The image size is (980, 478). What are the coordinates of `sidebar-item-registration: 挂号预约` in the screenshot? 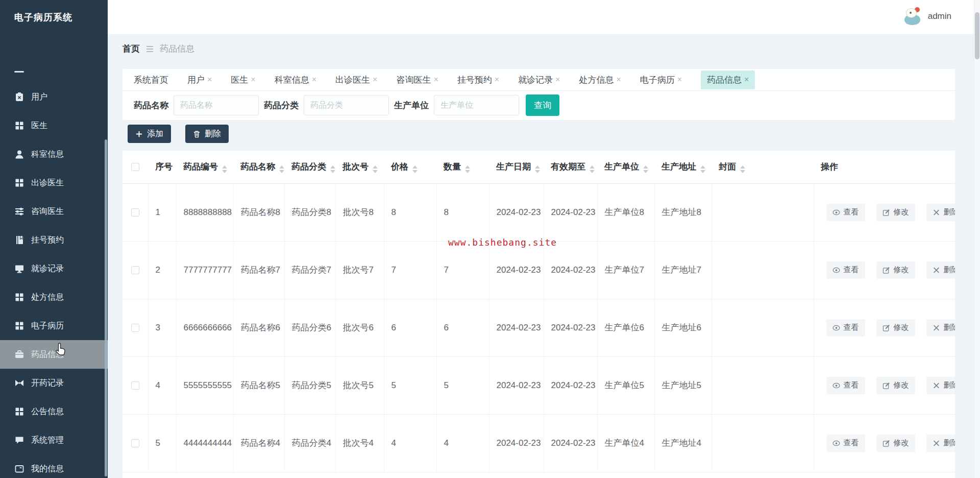 It's located at (54, 240).